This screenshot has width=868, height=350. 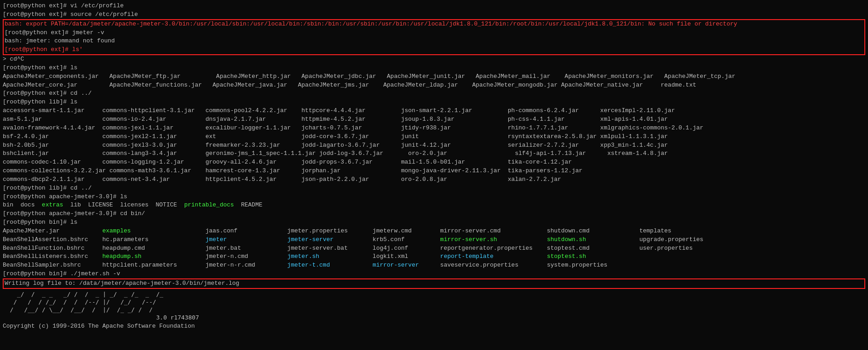 I want to click on line-bash-export-error: bash: export PATH=/data/jmeter/apache-jm…, so click(x=434, y=25).